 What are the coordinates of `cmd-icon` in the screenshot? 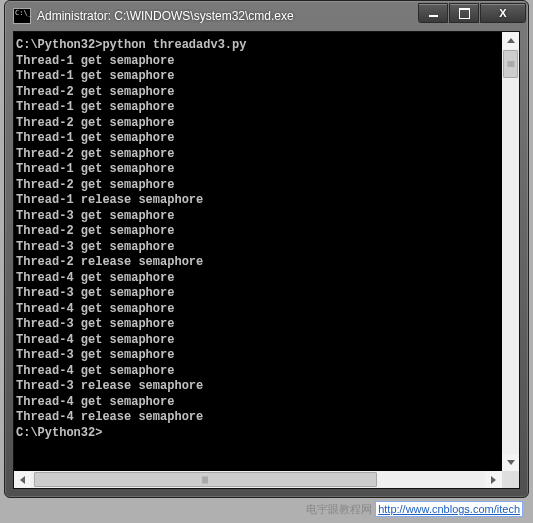 It's located at (22, 16).